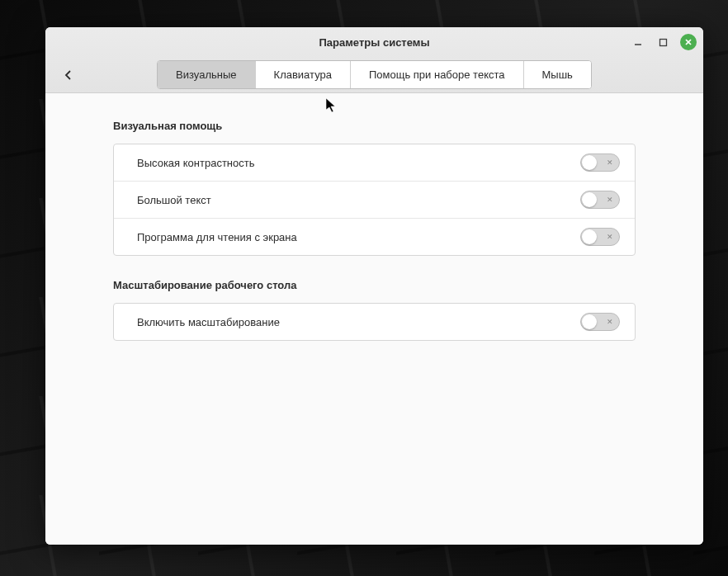 Image resolution: width=728 pixels, height=576 pixels. Describe the element at coordinates (304, 74) in the screenshot. I see `tab-keyboard: Клавиатура` at that location.